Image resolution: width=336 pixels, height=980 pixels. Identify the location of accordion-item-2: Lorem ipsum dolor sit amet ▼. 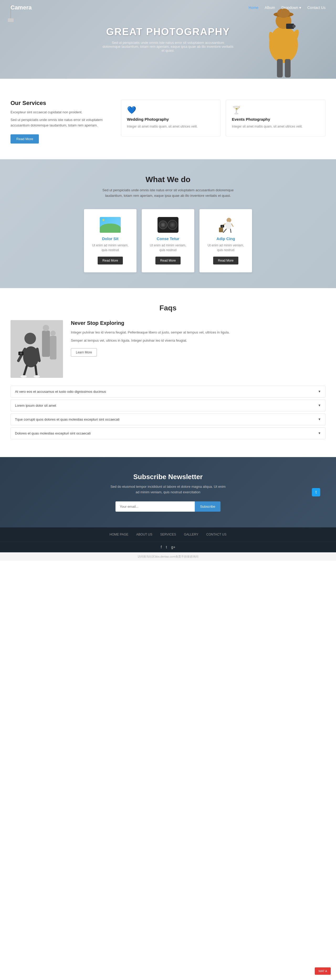
(168, 406).